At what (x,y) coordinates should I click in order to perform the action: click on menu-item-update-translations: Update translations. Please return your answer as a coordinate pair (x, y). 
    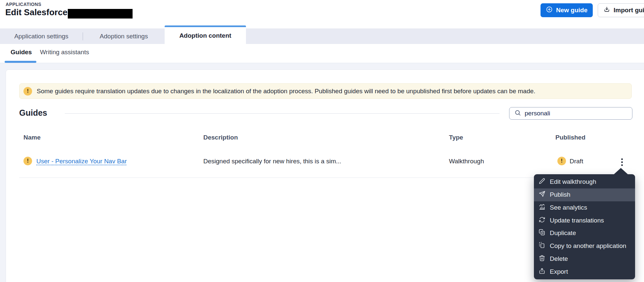
    Looking at the image, I should click on (584, 220).